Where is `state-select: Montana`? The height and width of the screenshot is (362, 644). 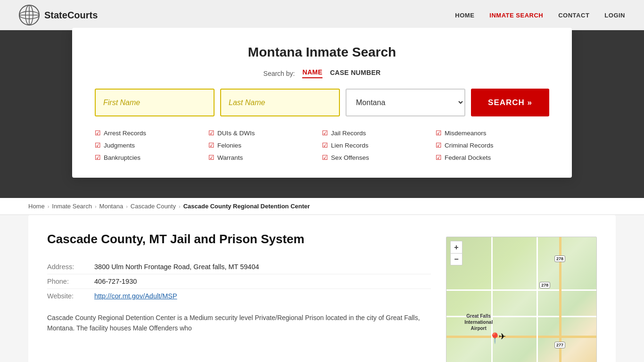 state-select: Montana is located at coordinates (405, 103).